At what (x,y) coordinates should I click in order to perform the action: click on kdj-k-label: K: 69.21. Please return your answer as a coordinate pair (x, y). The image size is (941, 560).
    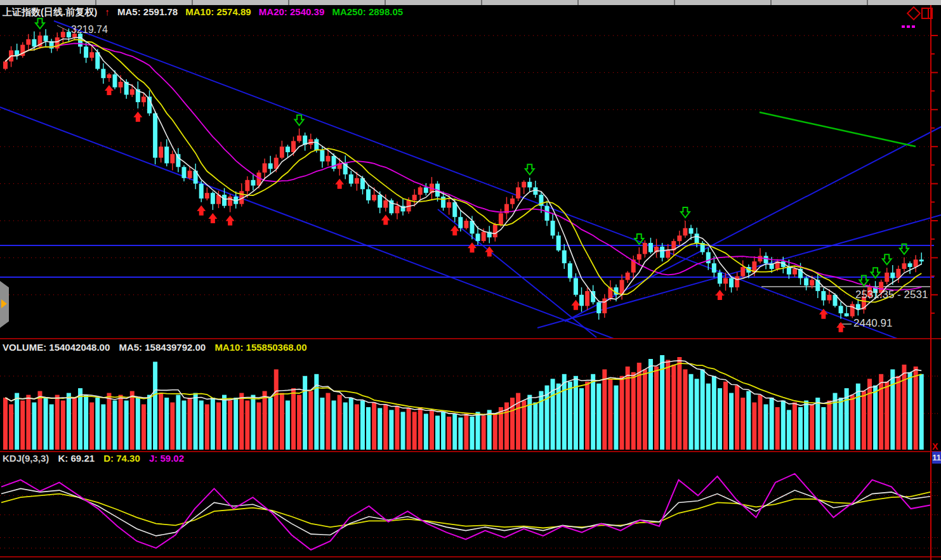
    Looking at the image, I should click on (77, 458).